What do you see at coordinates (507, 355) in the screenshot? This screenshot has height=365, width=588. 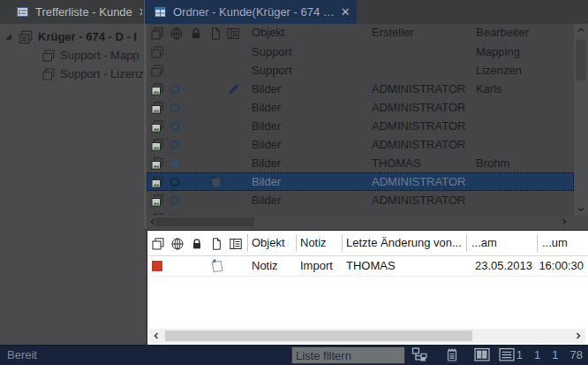 I see `list-view-icon` at bounding box center [507, 355].